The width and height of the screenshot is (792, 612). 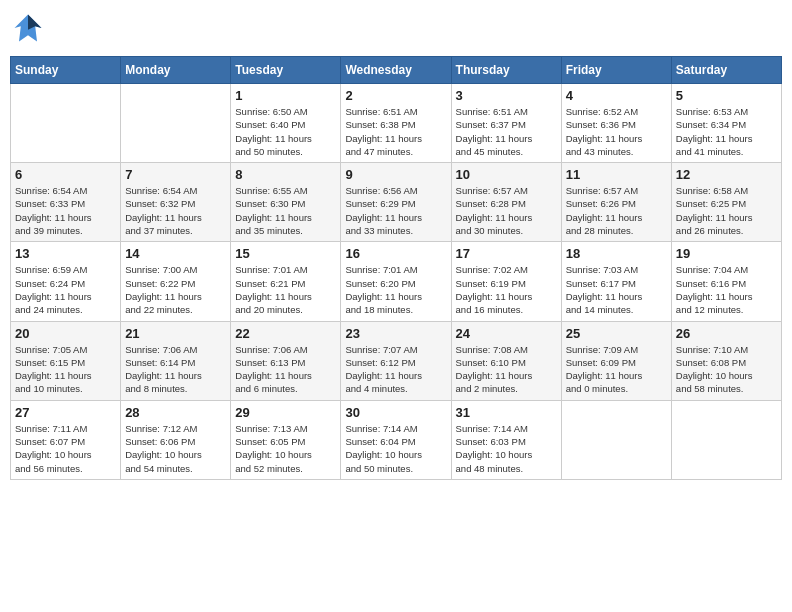 I want to click on day-info: Sunrise: 6:57 AM Sunset: 6:26 PM Dayligh…, so click(x=616, y=210).